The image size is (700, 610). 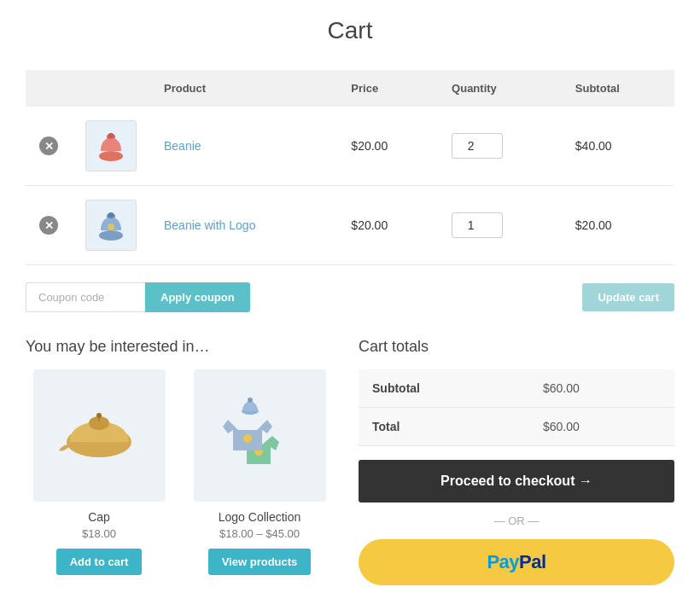 What do you see at coordinates (350, 147) in the screenshot?
I see `table-row: ✕ Beani` at bounding box center [350, 147].